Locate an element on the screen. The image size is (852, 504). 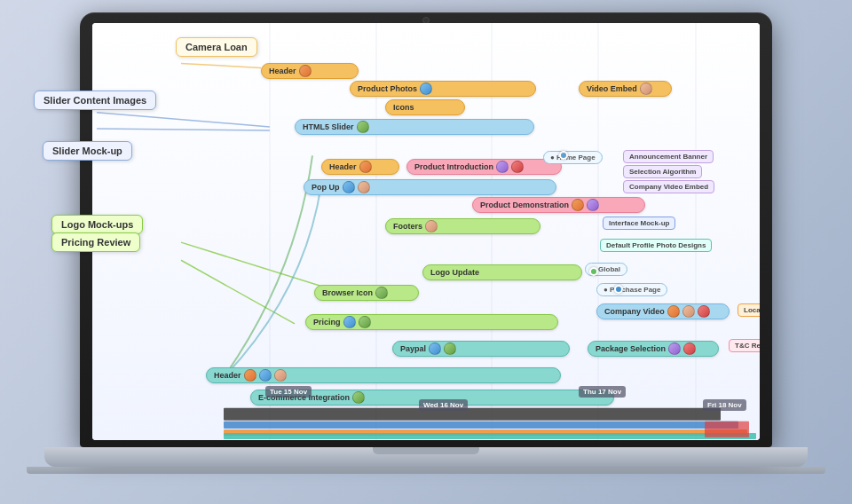
small-label-announcement: Announcement Banner is located at coordinates (668, 156).